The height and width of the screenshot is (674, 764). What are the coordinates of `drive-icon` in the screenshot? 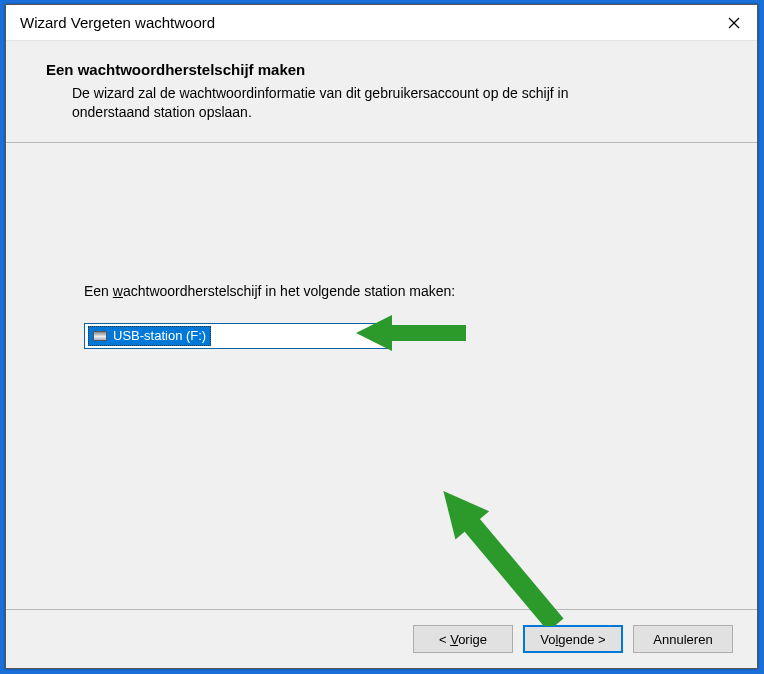 It's located at (100, 336).